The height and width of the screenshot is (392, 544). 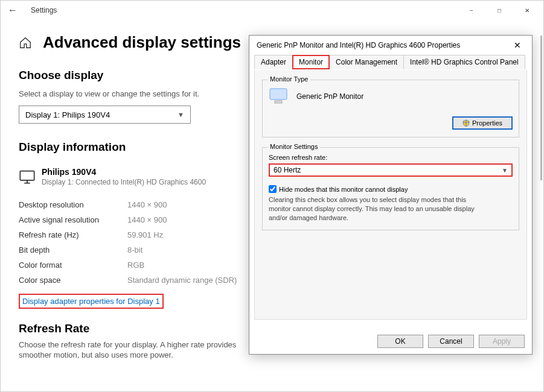 I want to click on home-icon, so click(x=25, y=43).